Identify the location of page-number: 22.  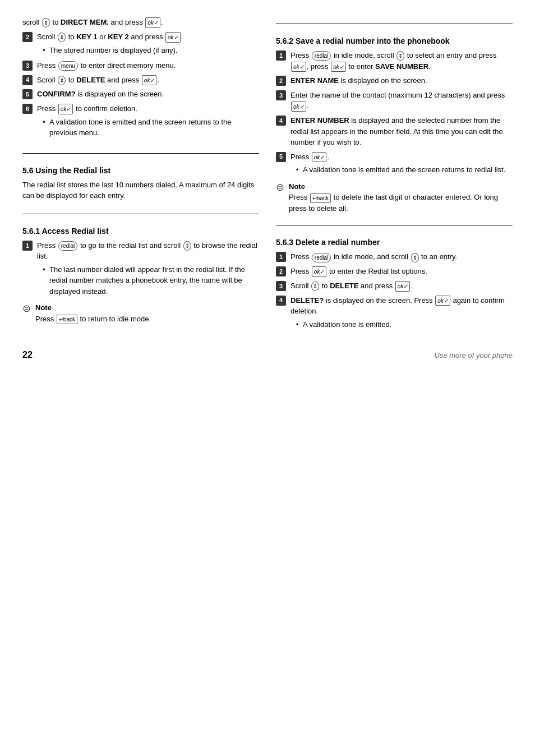
(27, 355).